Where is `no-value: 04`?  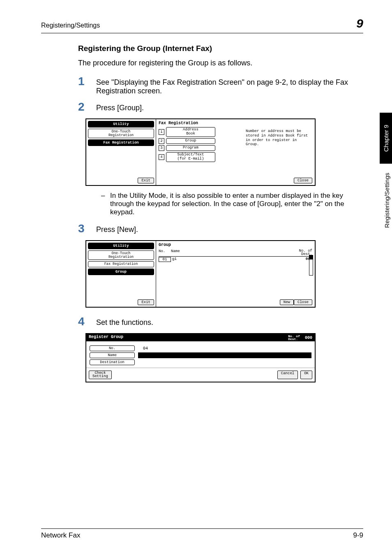 no-value: 04 is located at coordinates (145, 349).